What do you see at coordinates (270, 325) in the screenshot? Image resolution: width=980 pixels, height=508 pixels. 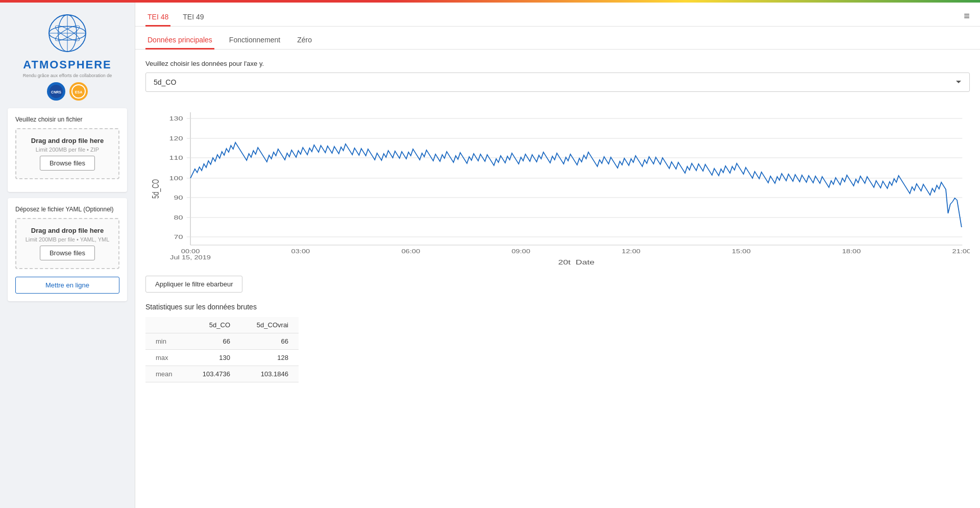 I see `stats-col-header-5dcovrai: 5d_COvrai` at bounding box center [270, 325].